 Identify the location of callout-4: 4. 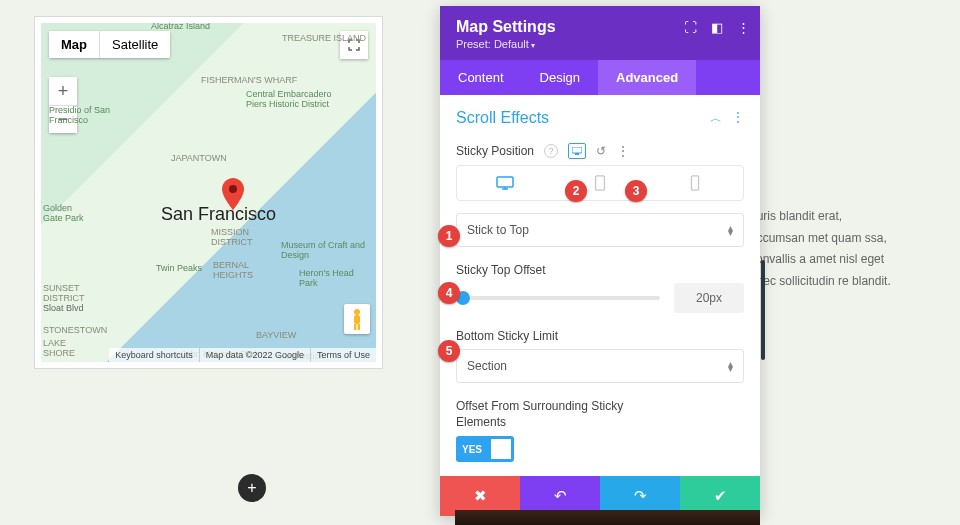
(449, 293).